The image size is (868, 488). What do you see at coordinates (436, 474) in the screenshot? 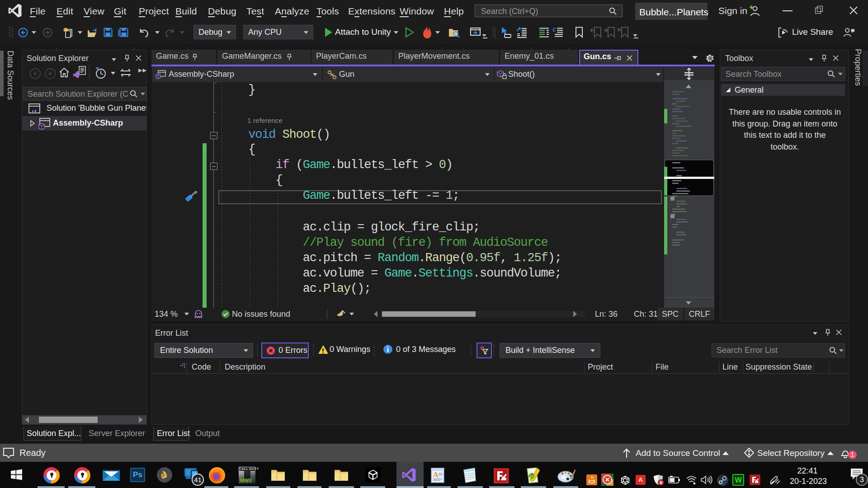
I see `svg-text: A` at bounding box center [436, 474].